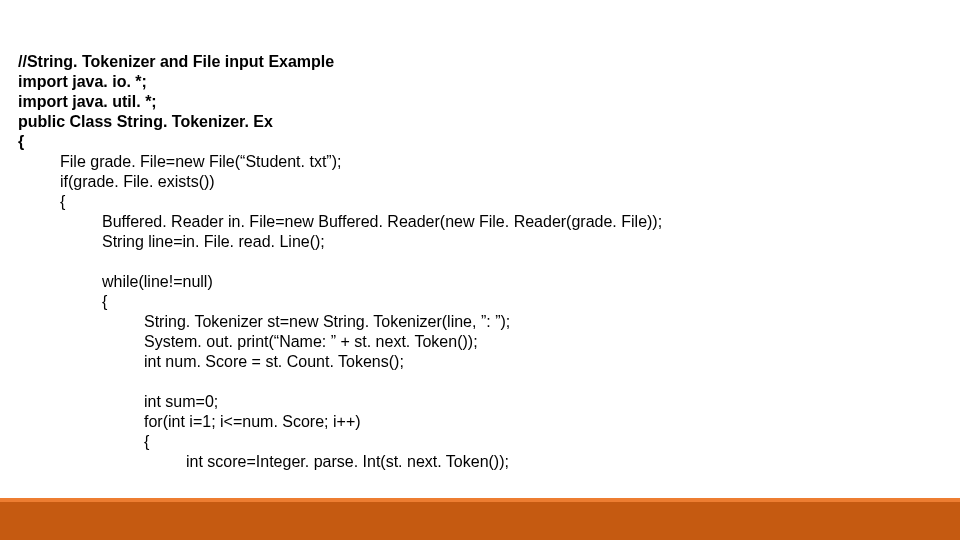 Image resolution: width=960 pixels, height=540 pixels. What do you see at coordinates (146, 122) in the screenshot?
I see `code-line: public Class String. Tokenizer. Ex` at bounding box center [146, 122].